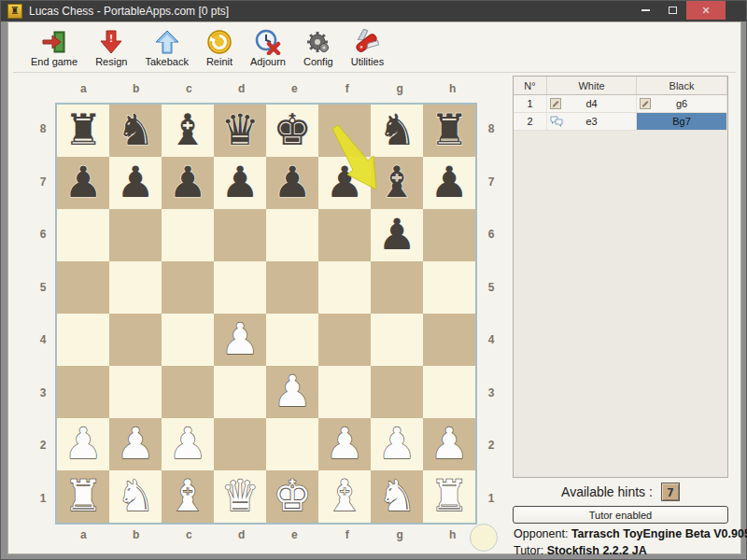 Image resolution: width=747 pixels, height=560 pixels. I want to click on square-g2: ♟, so click(397, 444).